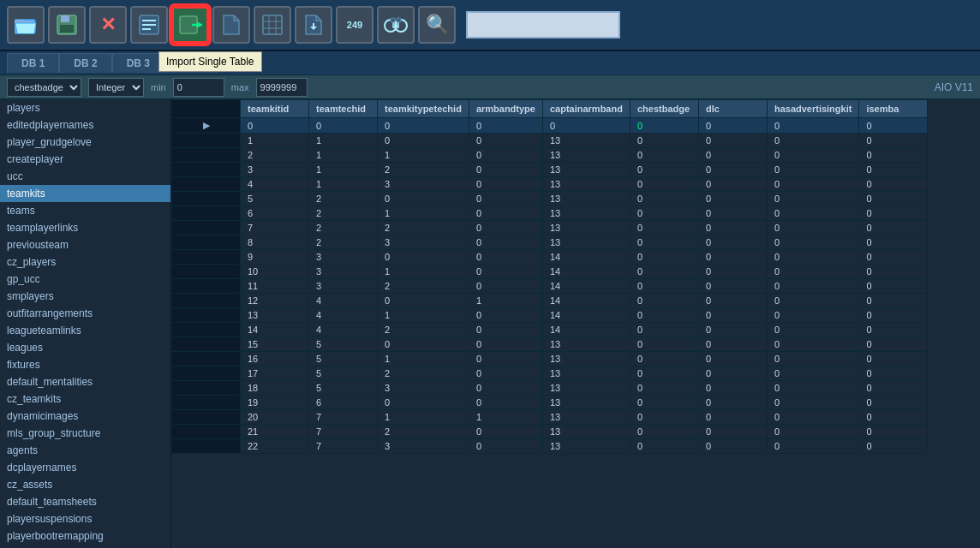 Image resolution: width=980 pixels, height=548 pixels. What do you see at coordinates (86, 125) in the screenshot?
I see `sidebar-item-editedplayernames: editedplayernames` at bounding box center [86, 125].